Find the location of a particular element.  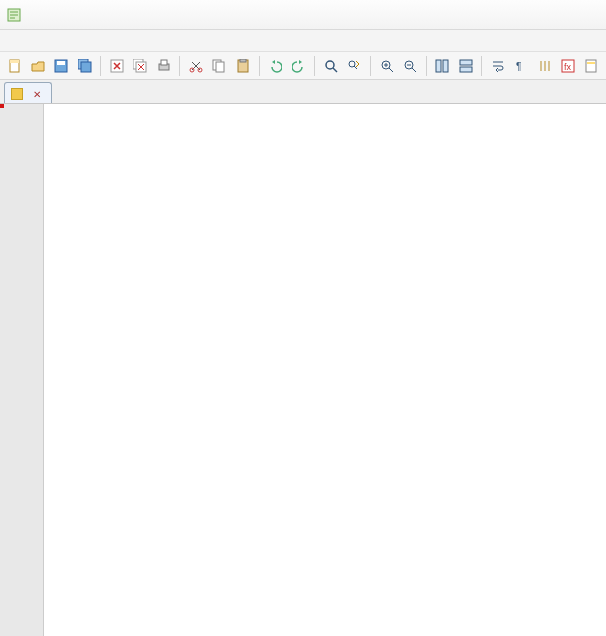

toolbar: ¶ fx is located at coordinates (303, 66).